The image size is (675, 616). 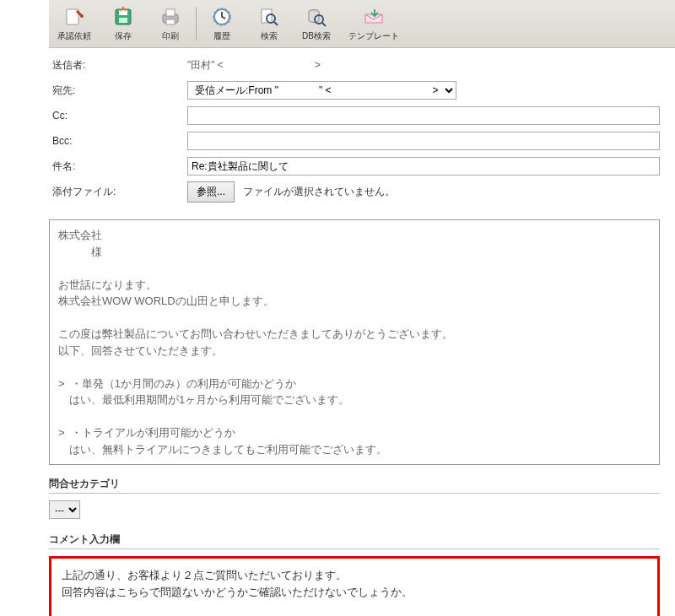 I want to click on history-icon, so click(x=222, y=17).